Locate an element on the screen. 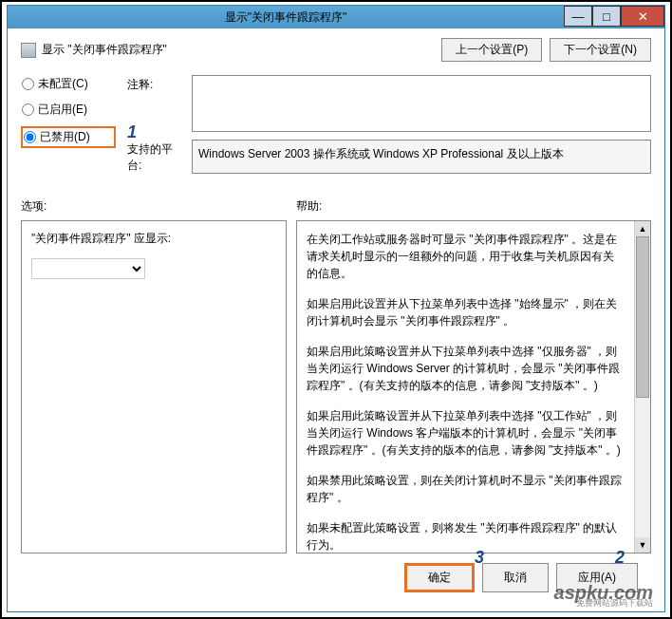 This screenshot has height=619, width=672. help-scrollbar: ▲ ▼ is located at coordinates (642, 387).